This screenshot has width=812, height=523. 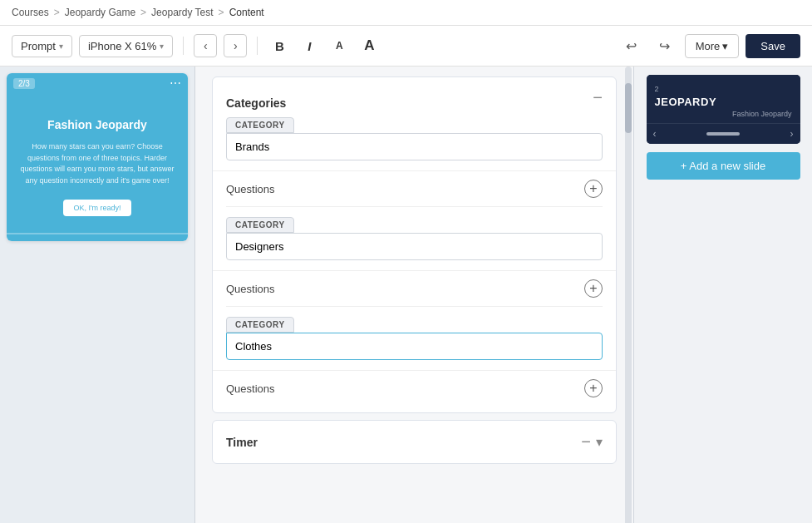 What do you see at coordinates (712, 47) in the screenshot?
I see `more-dropdown: More ▾` at bounding box center [712, 47].